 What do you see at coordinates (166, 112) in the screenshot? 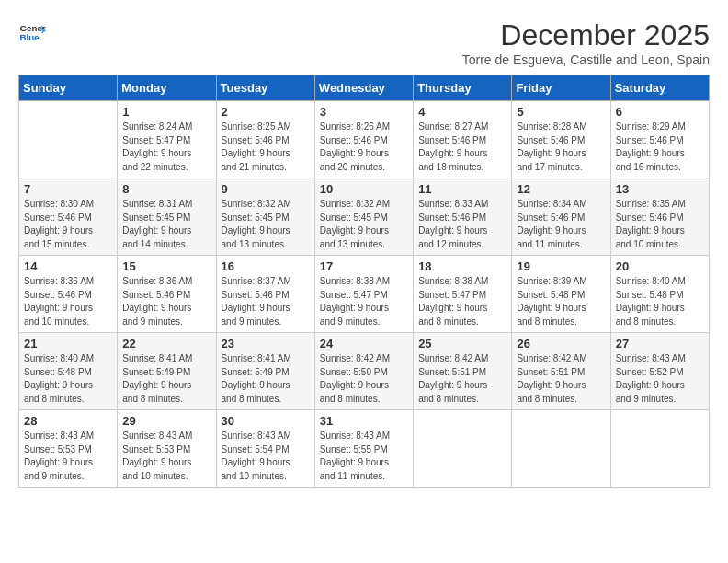
I see `cell-date: 1` at bounding box center [166, 112].